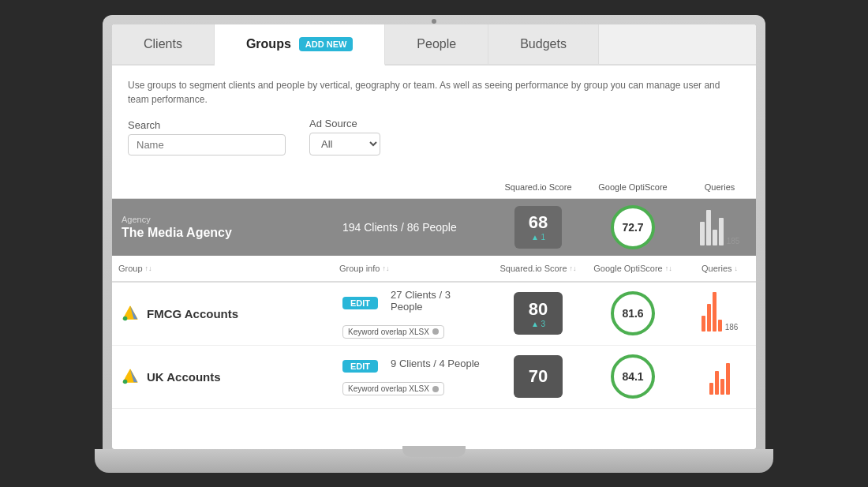 Image resolution: width=868 pixels, height=487 pixels. Describe the element at coordinates (193, 314) in the screenshot. I see `group-name-fmcg: FMCG Accounts` at that location.